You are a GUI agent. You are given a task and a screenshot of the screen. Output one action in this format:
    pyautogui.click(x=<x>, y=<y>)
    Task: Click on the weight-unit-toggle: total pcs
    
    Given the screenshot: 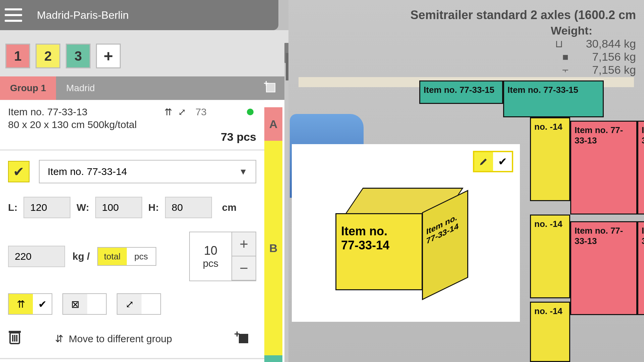 What is the action you would take?
    pyautogui.click(x=127, y=256)
    